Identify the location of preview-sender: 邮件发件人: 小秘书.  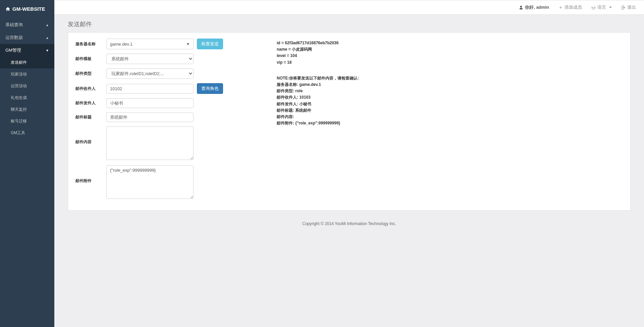
(450, 104).